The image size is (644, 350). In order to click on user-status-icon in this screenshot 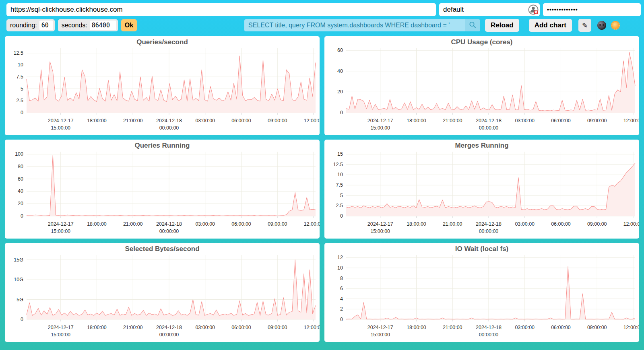, I will do `click(533, 10)`.